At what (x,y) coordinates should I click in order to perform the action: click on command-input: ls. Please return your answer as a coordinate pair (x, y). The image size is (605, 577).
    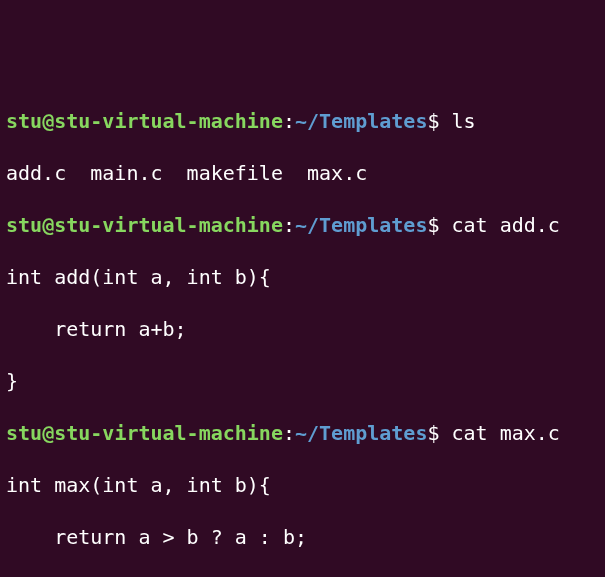
    Looking at the image, I should click on (458, 121).